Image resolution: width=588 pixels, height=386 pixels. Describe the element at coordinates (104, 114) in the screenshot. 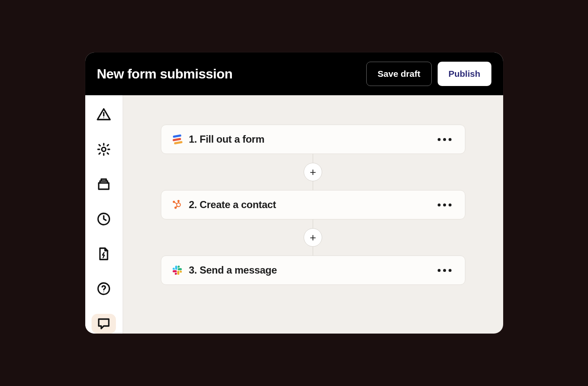

I see `sidebar-item-alerts` at that location.